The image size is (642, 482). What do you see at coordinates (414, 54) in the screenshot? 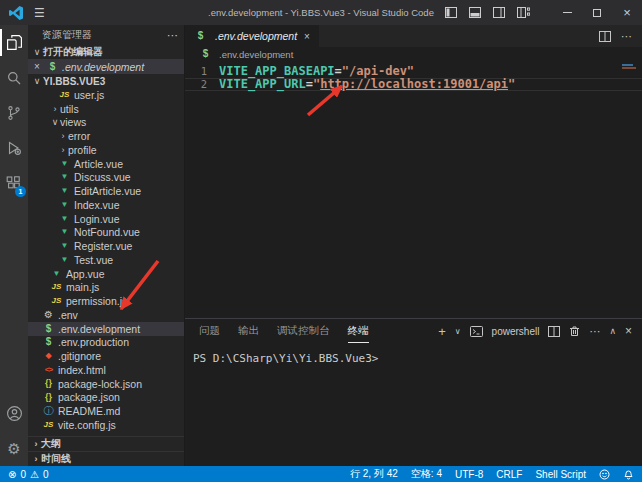
I see `breadcrumb: $ .env.development` at bounding box center [414, 54].